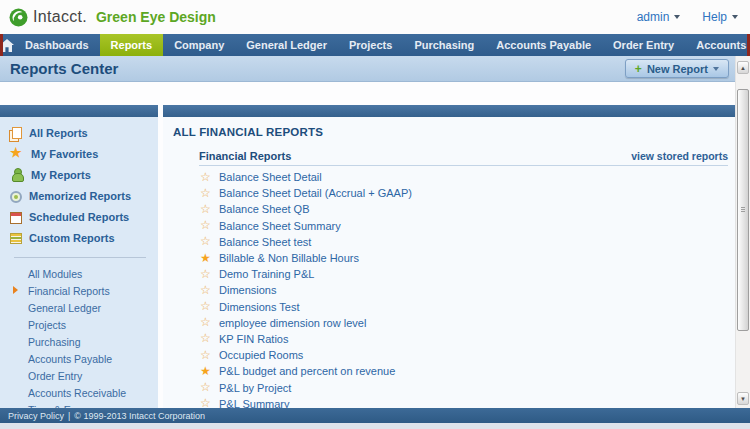 Image resolution: width=750 pixels, height=429 pixels. What do you see at coordinates (280, 226) in the screenshot?
I see `report-link: Balance Sheet Summary` at bounding box center [280, 226].